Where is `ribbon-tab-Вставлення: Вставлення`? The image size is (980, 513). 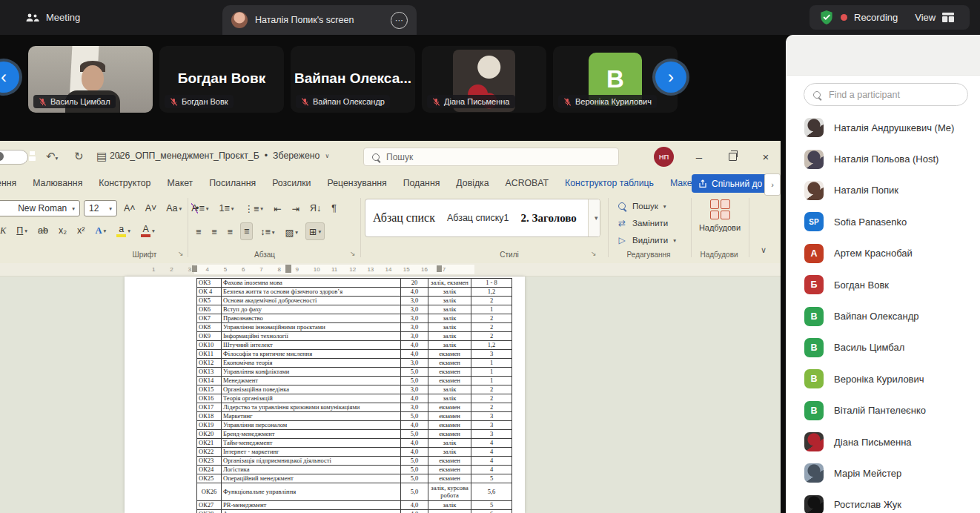
ribbon-tab-Вставлення: Вставлення is located at coordinates (12, 183).